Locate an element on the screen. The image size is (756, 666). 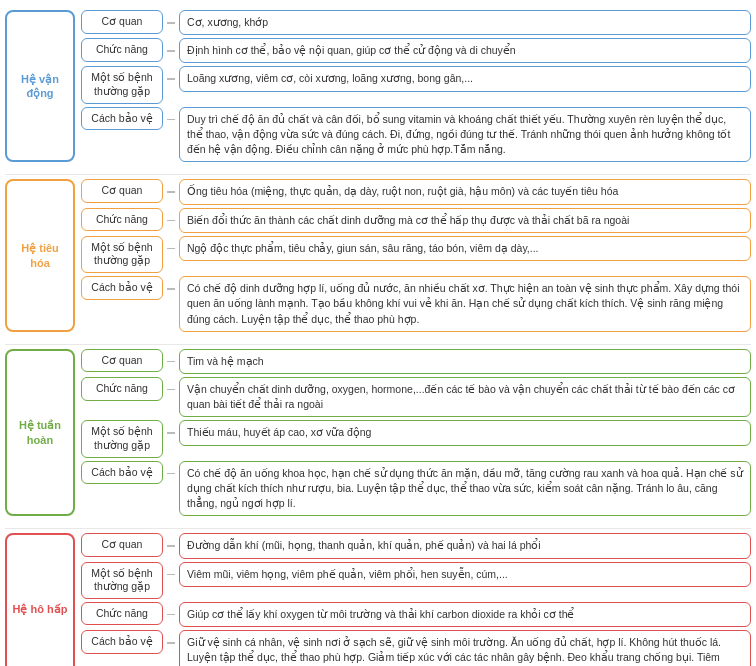
branch-row-van-dong-3: Cách bảo vệDuy trì chế độ ăn đủ chất và … is located at coordinates (416, 135).